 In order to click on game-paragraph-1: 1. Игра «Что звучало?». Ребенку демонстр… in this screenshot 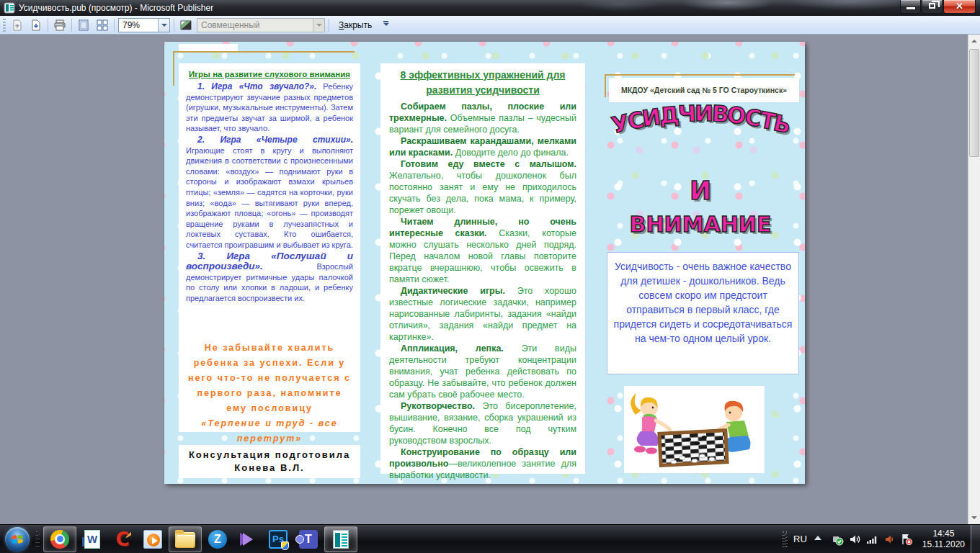, I will do `click(270, 108)`.